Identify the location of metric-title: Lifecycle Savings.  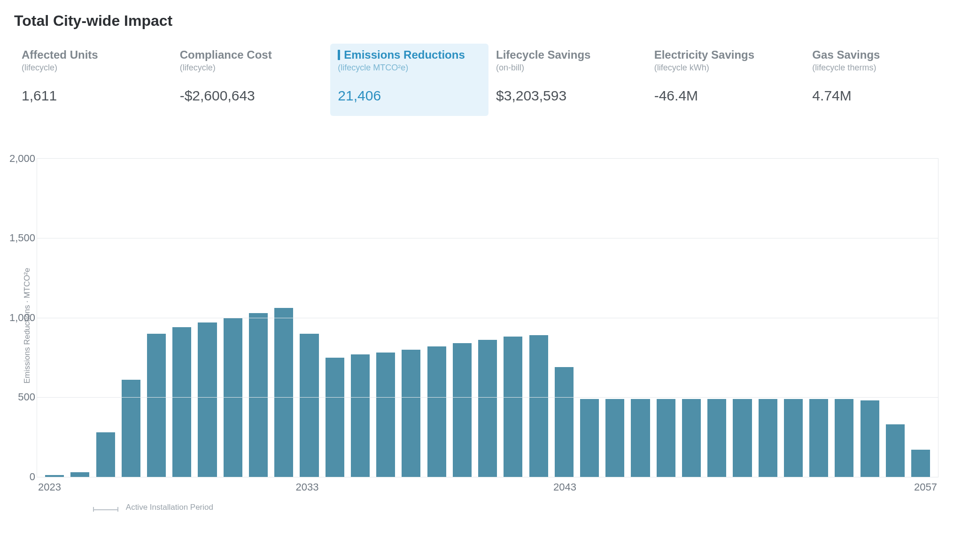
(567, 55).